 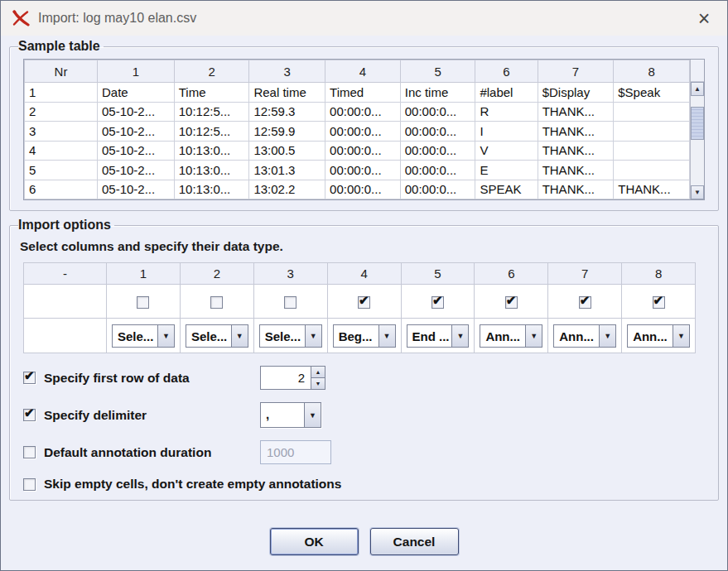 What do you see at coordinates (658, 336) in the screenshot?
I see `column-8-type-combo: Ann...▼` at bounding box center [658, 336].